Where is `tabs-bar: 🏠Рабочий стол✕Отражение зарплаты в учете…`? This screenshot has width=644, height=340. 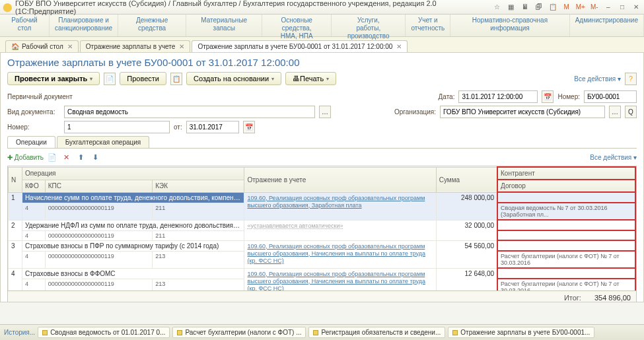
tabs-bar: 🏠Рабочий стол✕Отражение зарплаты в учете… is located at coordinates (322, 45).